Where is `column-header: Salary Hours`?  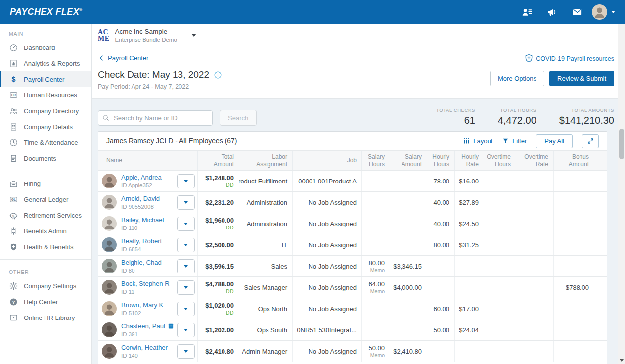 column-header: Salary Hours is located at coordinates (376, 160).